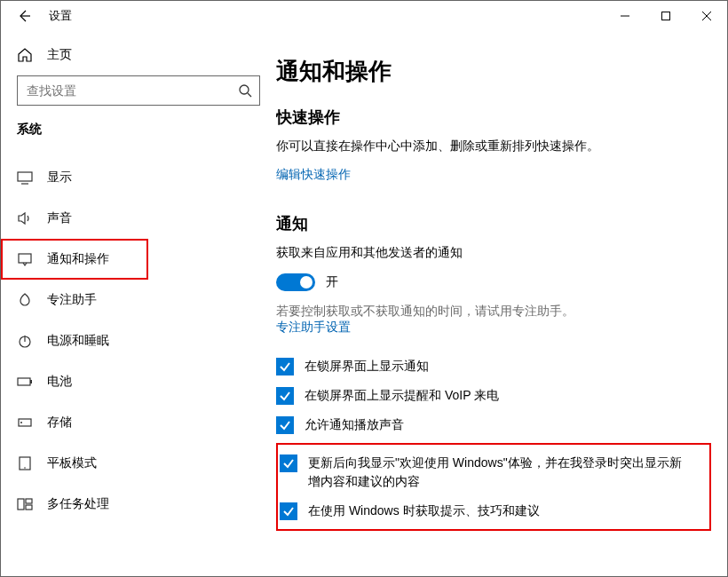 The width and height of the screenshot is (728, 577). I want to click on search-icon, so click(245, 91).